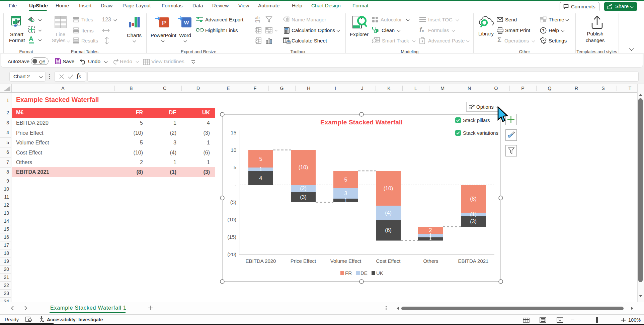 This screenshot has height=325, width=644. I want to click on svg-text: Volume Effect, so click(346, 261).